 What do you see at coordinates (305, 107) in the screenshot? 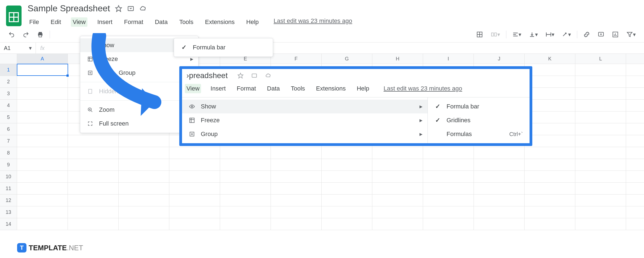
I see `inner-show: Show ▶` at bounding box center [305, 107].